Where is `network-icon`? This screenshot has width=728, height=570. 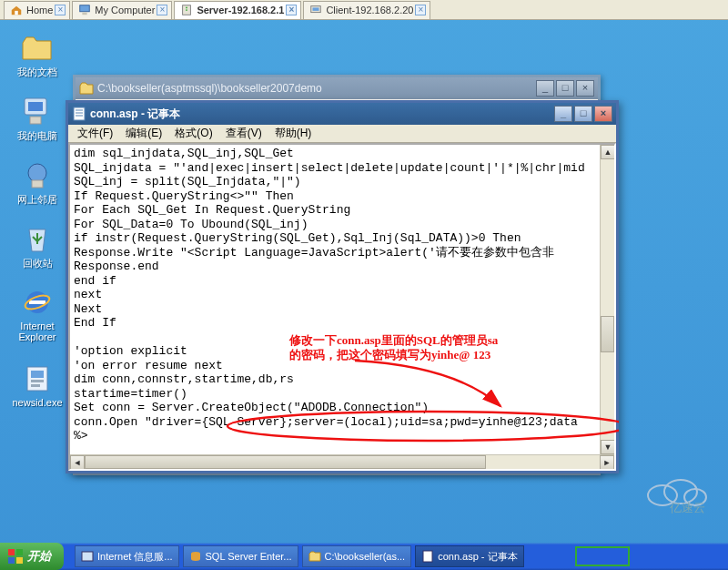
network-icon is located at coordinates (37, 175).